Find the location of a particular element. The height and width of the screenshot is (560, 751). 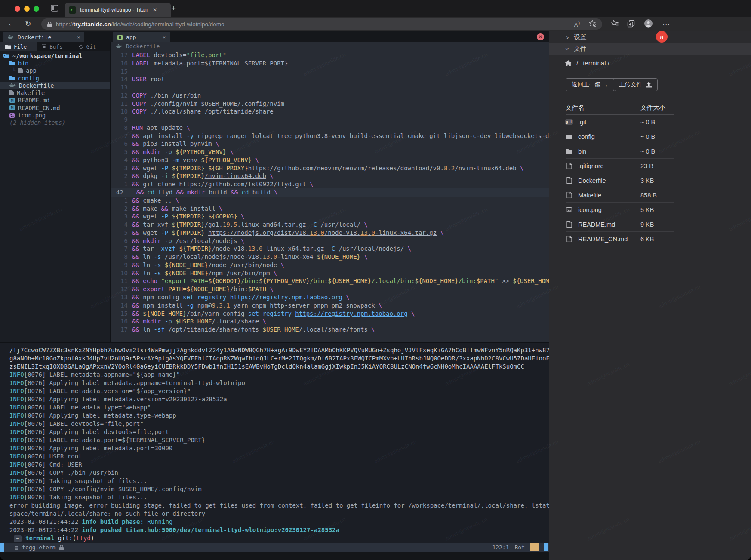

collections-icon is located at coordinates (631, 24).